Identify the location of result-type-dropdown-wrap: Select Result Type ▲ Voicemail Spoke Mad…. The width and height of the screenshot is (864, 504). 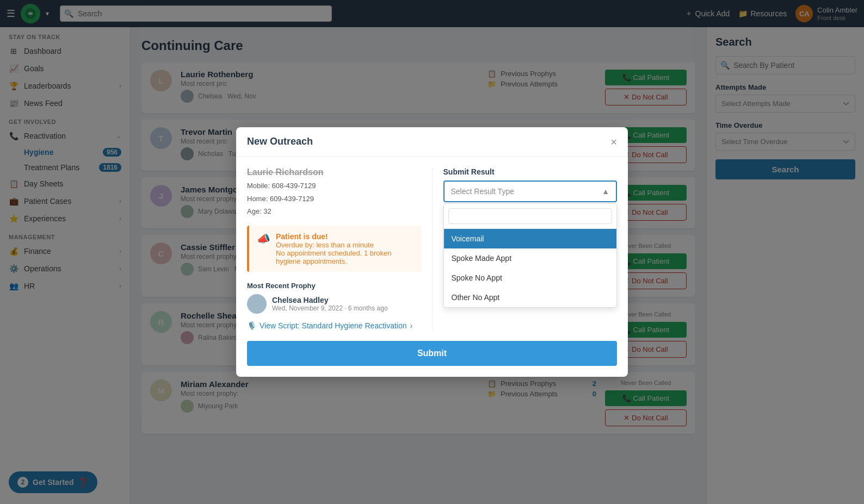
(530, 244).